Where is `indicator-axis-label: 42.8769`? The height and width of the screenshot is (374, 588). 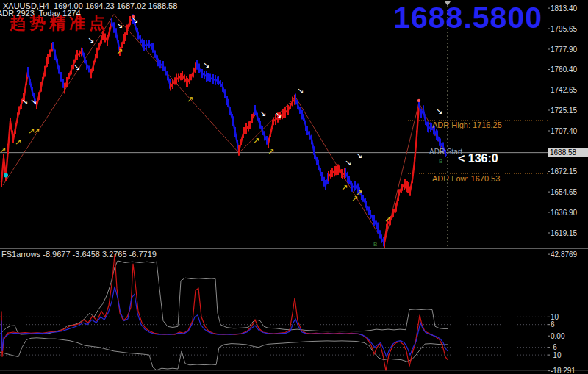 indicator-axis-label: 42.8769 is located at coordinates (564, 254).